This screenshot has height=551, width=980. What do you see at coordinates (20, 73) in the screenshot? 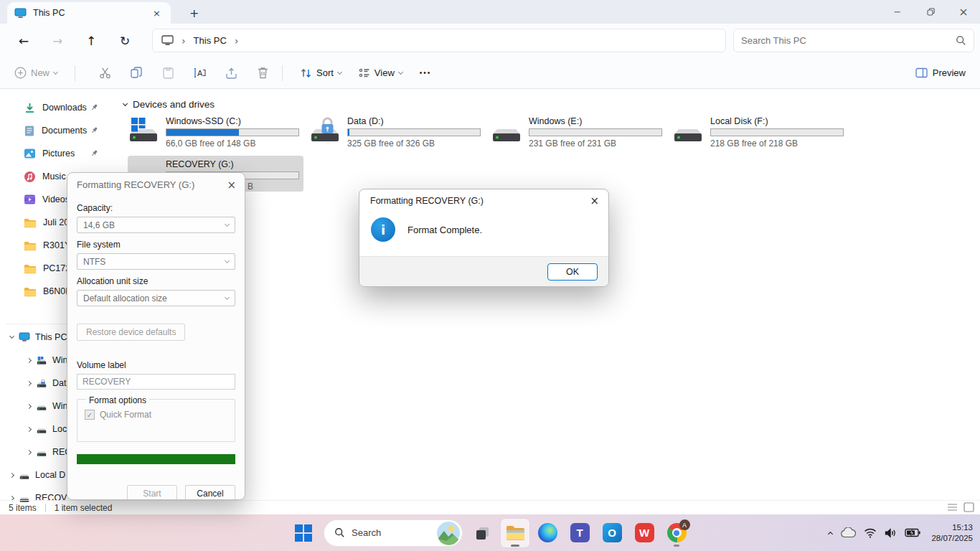
I see `plus-circle-icon` at bounding box center [20, 73].